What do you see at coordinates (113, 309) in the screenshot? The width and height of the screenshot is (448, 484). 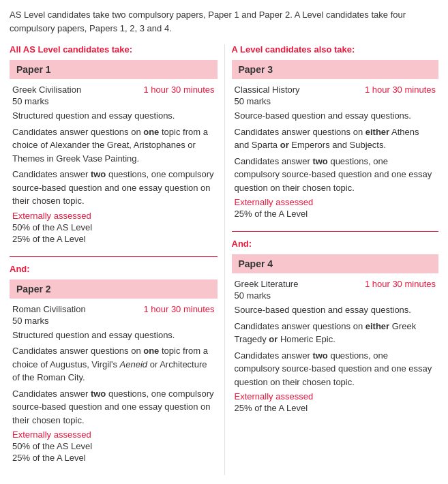 I see `paper2-subject-row: Roman Civilisation 1 hour 30 minutes` at bounding box center [113, 309].